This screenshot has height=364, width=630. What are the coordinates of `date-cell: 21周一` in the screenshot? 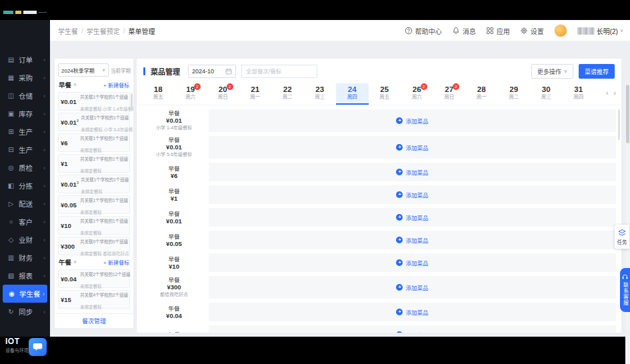 It's located at (256, 94).